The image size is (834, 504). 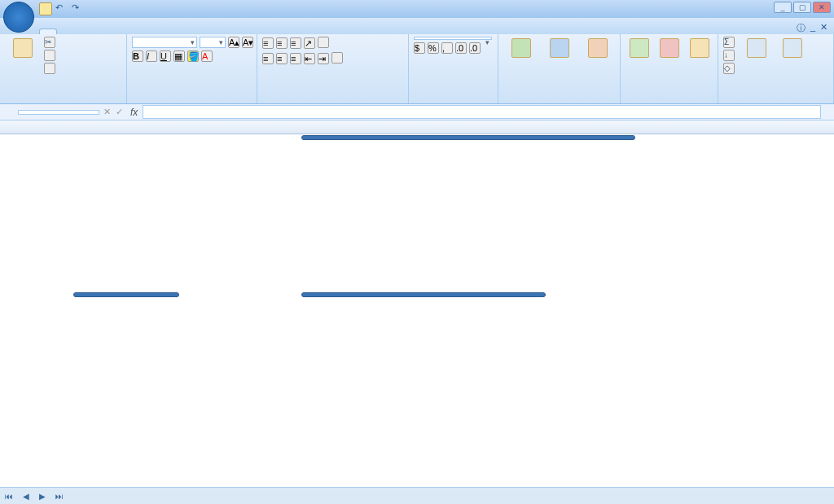 I want to click on autosum-button: Σ, so click(x=730, y=42).